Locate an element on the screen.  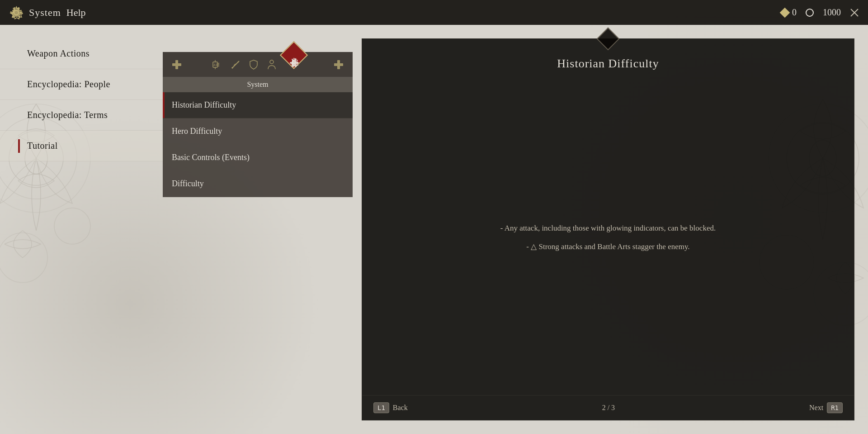
diamond-icon is located at coordinates (785, 13).